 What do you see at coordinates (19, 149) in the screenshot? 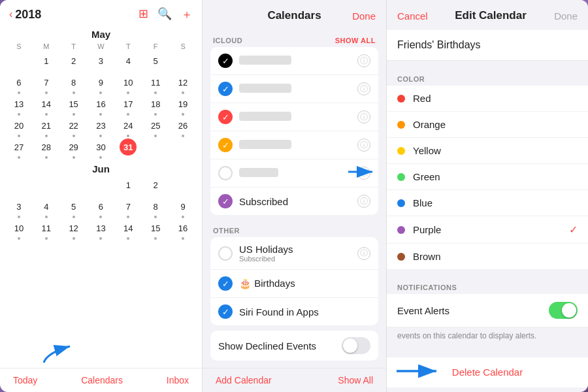
I see `cal-cell: 27` at bounding box center [19, 149].